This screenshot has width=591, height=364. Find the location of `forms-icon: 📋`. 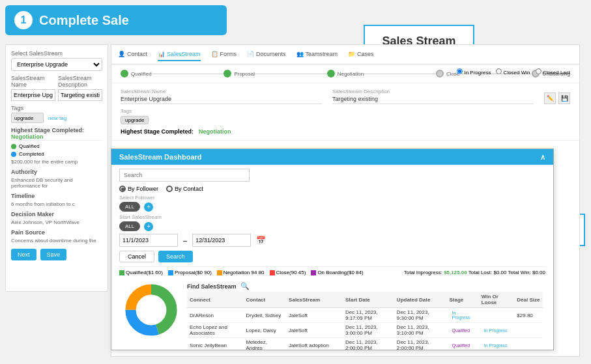

forms-icon: 📋 is located at coordinates (215, 54).